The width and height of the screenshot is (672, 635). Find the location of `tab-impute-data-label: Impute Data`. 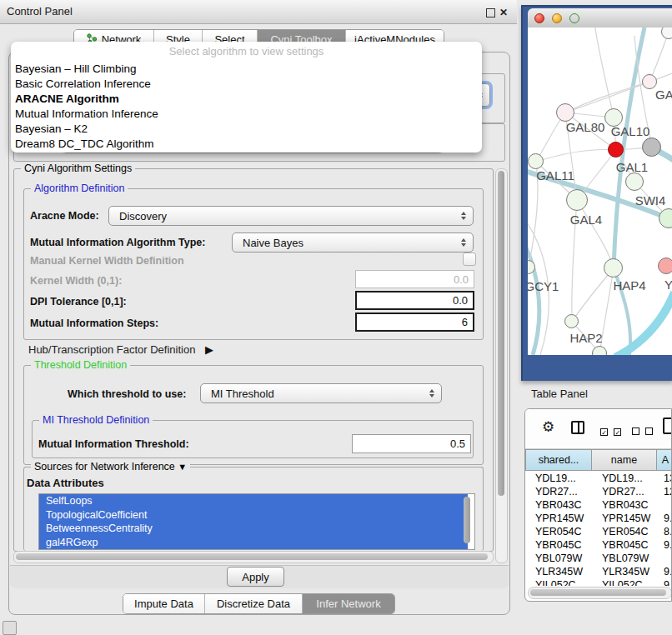

tab-impute-data-label: Impute Data is located at coordinates (163, 603).